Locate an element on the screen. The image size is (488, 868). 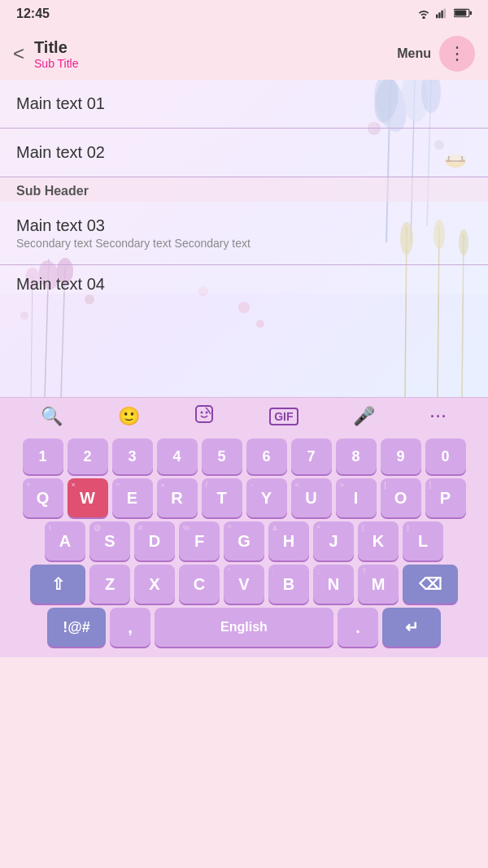
key-1: 1 is located at coordinates (43, 456).